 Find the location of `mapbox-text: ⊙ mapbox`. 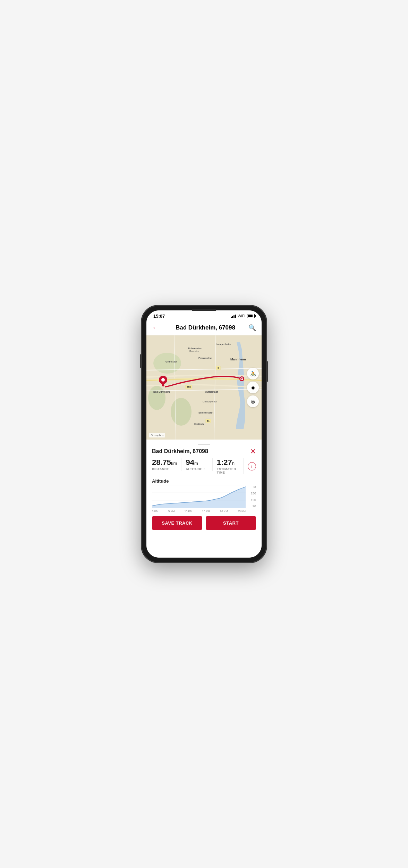

mapbox-text: ⊙ mapbox is located at coordinates (157, 435).